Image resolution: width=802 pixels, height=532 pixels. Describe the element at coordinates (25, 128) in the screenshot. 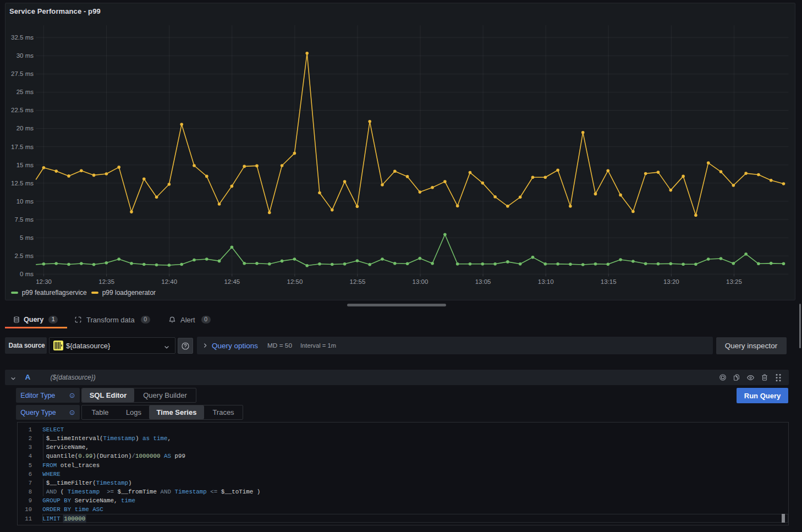

I see `svg-text: 20 ms` at that location.